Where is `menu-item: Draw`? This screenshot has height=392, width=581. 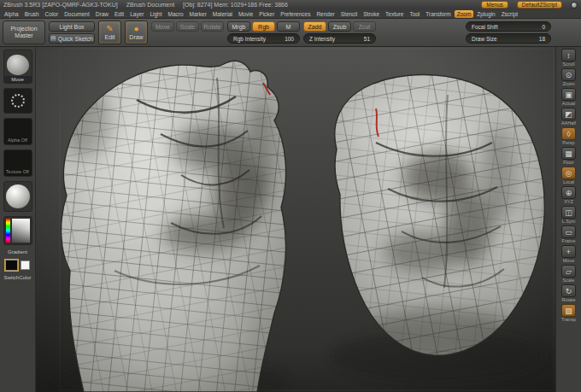 menu-item: Draw is located at coordinates (103, 14).